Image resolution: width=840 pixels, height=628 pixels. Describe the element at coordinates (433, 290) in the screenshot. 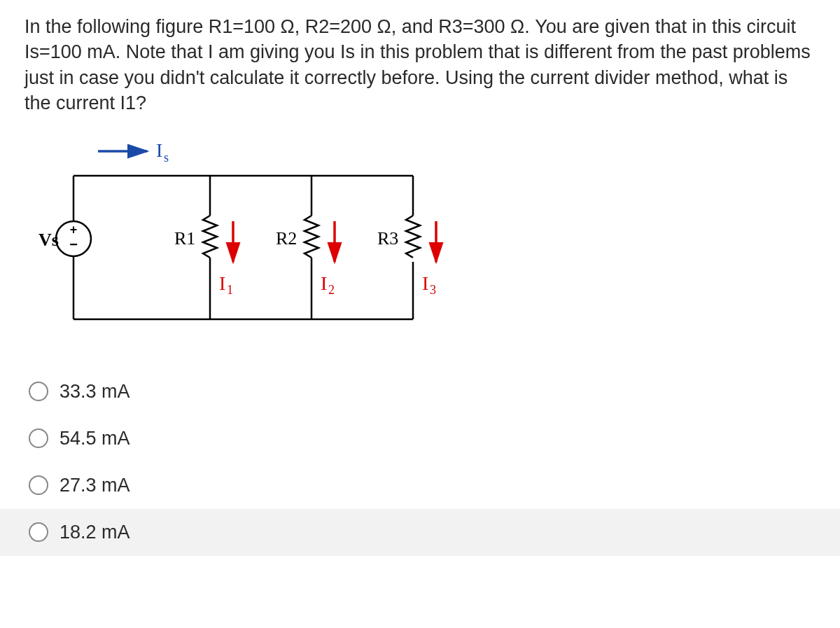

I see `svg-text: 3` at that location.